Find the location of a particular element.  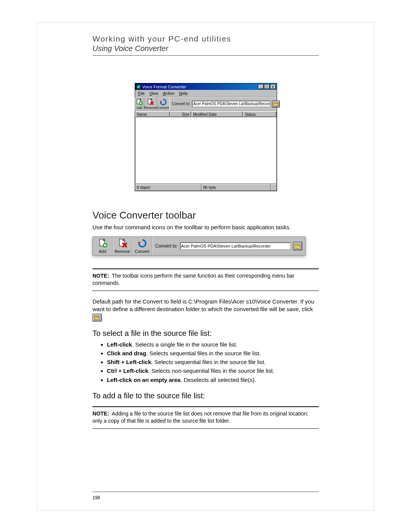

browse-button-wide is located at coordinates (298, 246).